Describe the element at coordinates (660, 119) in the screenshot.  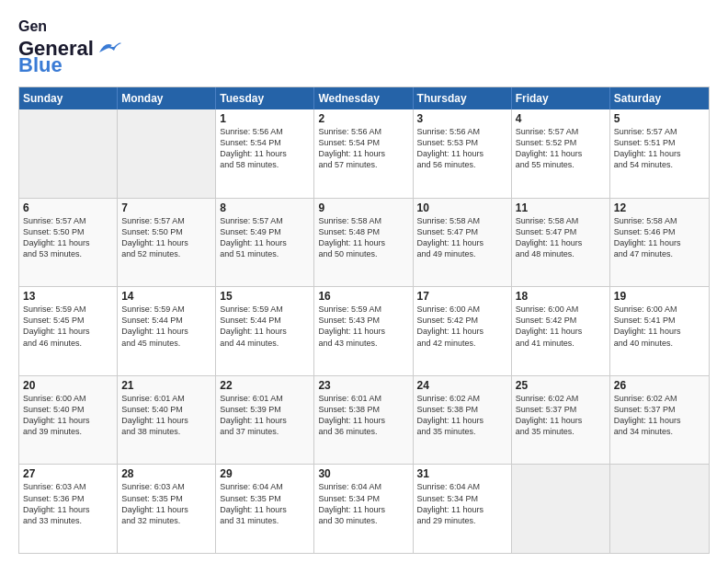
I see `day-number: 5` at that location.